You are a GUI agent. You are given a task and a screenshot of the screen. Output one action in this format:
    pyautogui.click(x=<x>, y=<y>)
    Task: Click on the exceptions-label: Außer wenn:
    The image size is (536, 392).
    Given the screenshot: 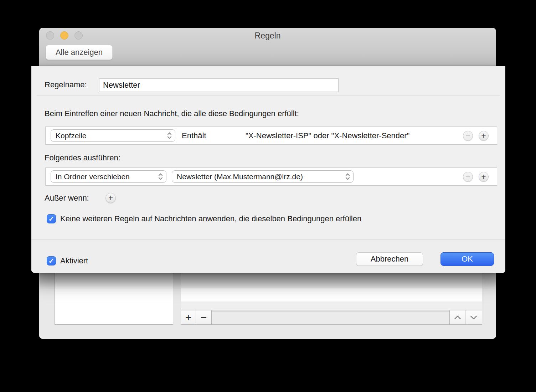 What is the action you would take?
    pyautogui.click(x=67, y=198)
    